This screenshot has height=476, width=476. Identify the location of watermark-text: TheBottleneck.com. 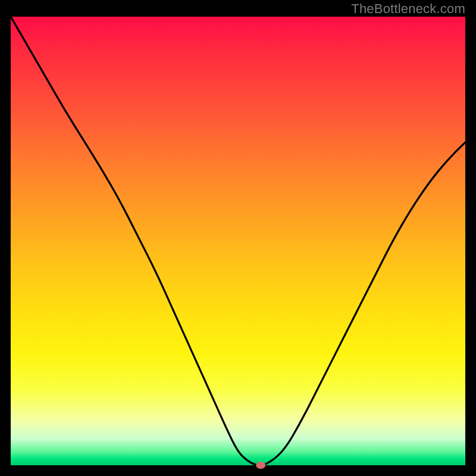
(408, 9).